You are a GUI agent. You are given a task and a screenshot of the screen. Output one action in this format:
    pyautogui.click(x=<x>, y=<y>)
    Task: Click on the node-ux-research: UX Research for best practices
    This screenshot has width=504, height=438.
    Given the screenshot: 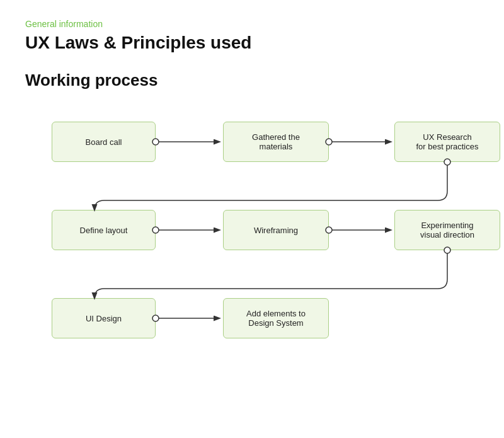 What is the action you would take?
    pyautogui.click(x=447, y=142)
    